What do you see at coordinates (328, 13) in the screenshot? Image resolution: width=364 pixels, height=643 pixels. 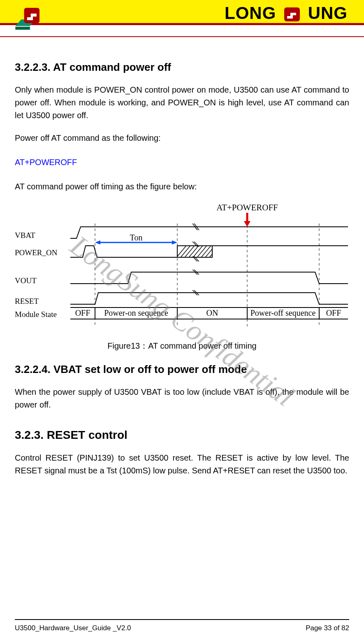 I see `brand-right: UNG` at bounding box center [328, 13].